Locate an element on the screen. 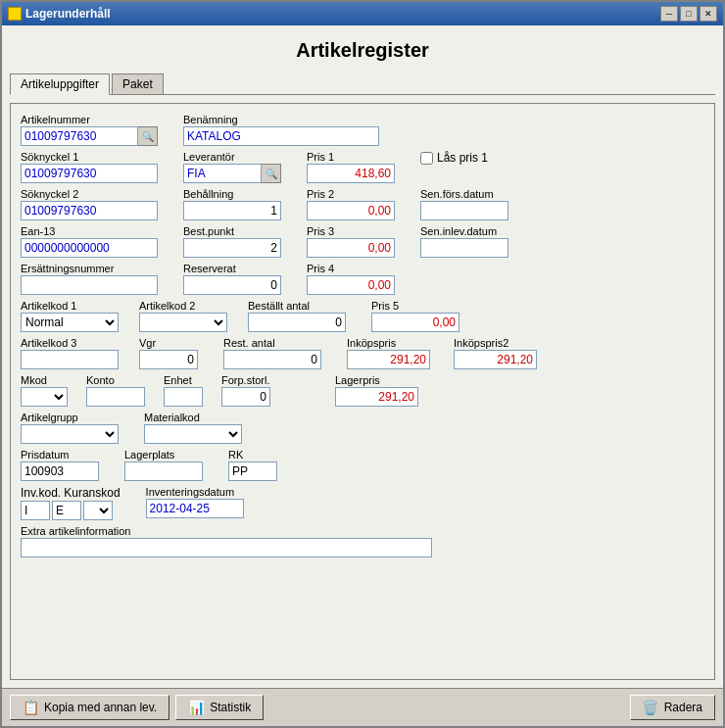 The image size is (725, 728). inkopspris-input: 291,20 is located at coordinates (388, 360).